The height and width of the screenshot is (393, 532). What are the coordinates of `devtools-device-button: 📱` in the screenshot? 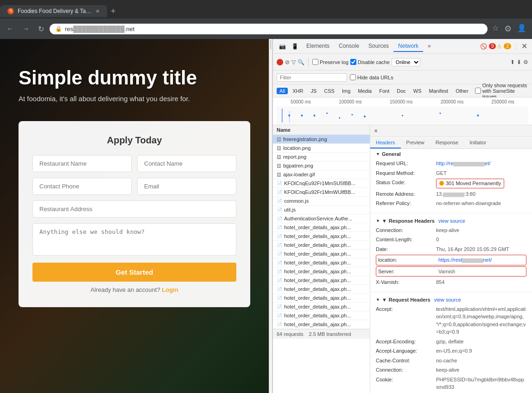 It's located at (295, 46).